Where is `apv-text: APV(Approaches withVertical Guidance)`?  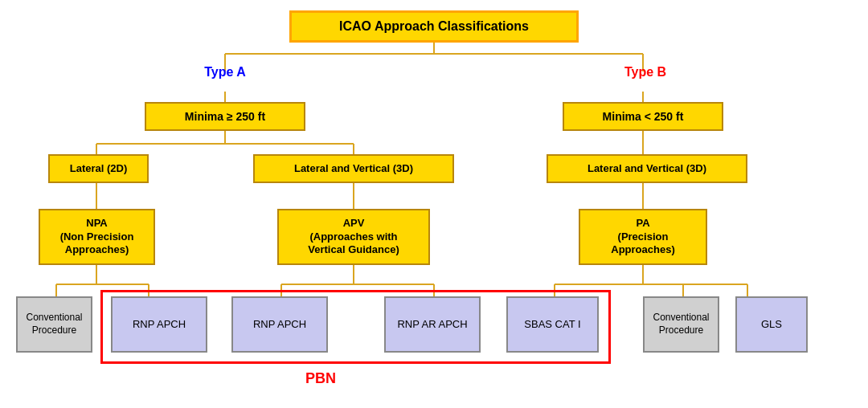
apv-text: APV(Approaches withVertical Guidance) is located at coordinates (354, 238).